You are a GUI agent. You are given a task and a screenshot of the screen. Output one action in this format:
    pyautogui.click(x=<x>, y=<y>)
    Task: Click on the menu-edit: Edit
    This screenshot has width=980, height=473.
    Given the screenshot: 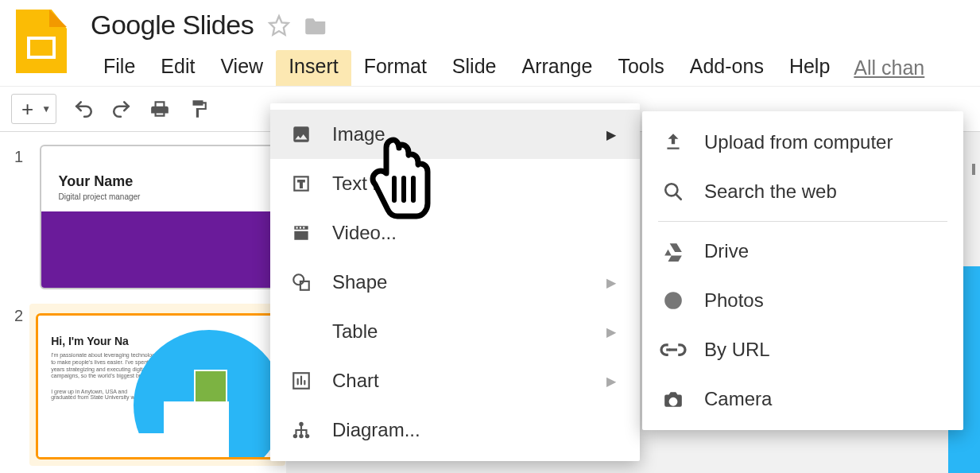 What is the action you would take?
    pyautogui.click(x=178, y=68)
    